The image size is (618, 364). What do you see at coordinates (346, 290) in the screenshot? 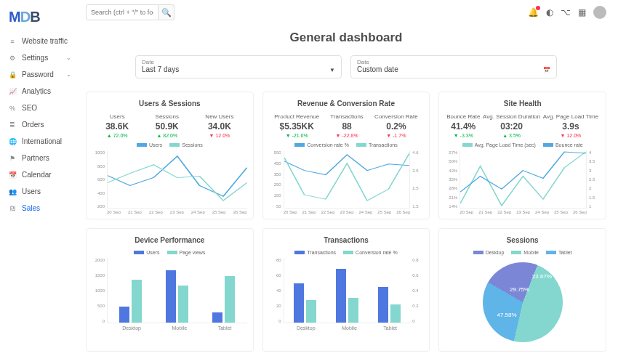
I see `card-transactions: Transactions TransactionsConversion rate…` at bounding box center [346, 290].